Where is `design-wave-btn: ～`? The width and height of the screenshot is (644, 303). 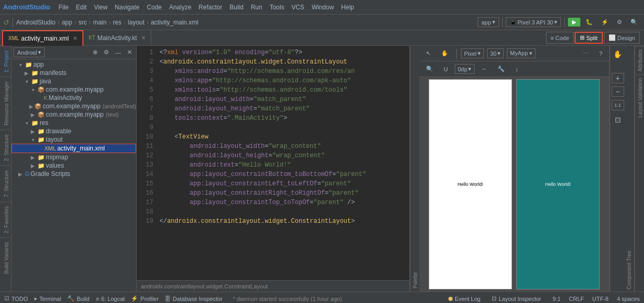
design-wave-btn: ～ is located at coordinates (484, 69).